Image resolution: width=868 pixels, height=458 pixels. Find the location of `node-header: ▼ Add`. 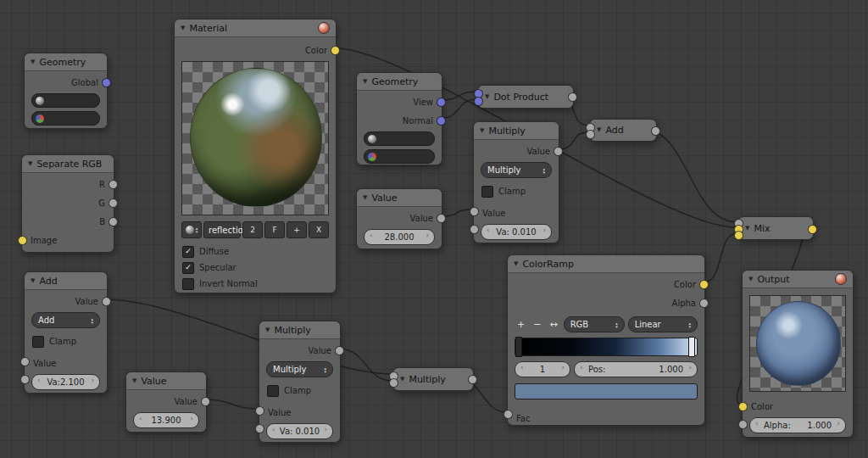

node-header: ▼ Add is located at coordinates (66, 282).